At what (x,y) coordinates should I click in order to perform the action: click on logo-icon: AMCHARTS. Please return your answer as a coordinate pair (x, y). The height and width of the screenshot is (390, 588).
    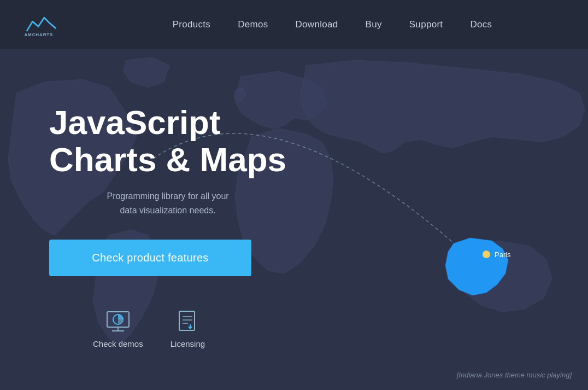
    Looking at the image, I should click on (44, 25).